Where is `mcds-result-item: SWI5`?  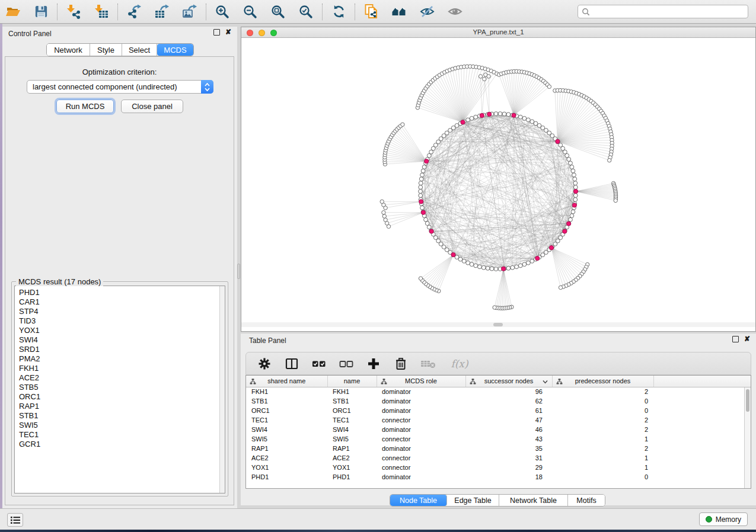 mcds-result-item: SWI5 is located at coordinates (117, 425).